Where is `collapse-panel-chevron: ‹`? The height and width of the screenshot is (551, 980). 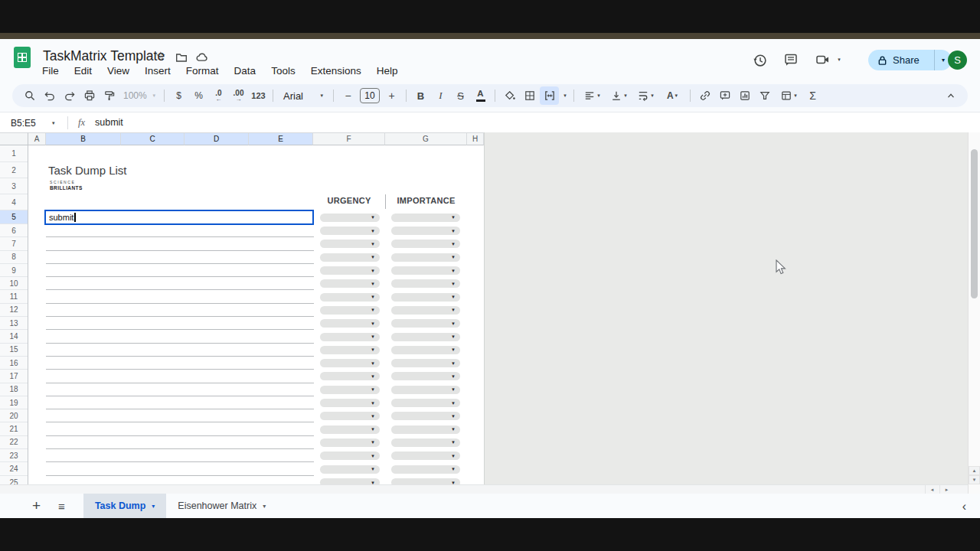
collapse-panel-chevron: ‹ is located at coordinates (965, 507).